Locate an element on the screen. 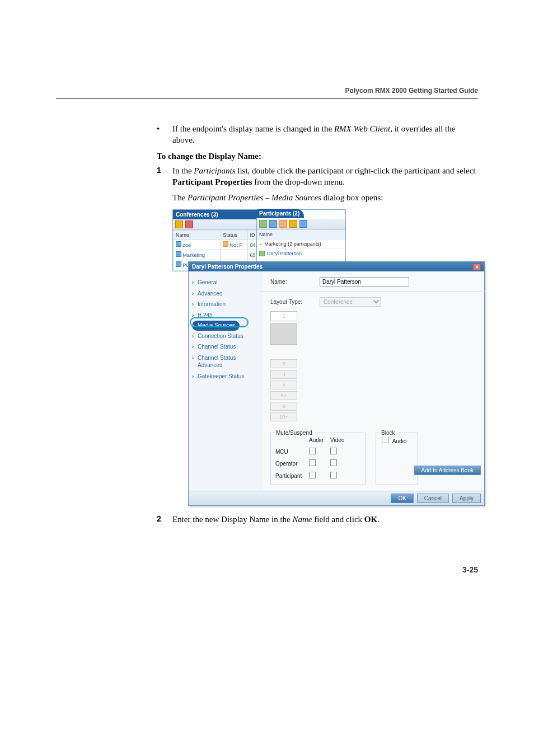  block-audio-checkbox is located at coordinates (385, 440).